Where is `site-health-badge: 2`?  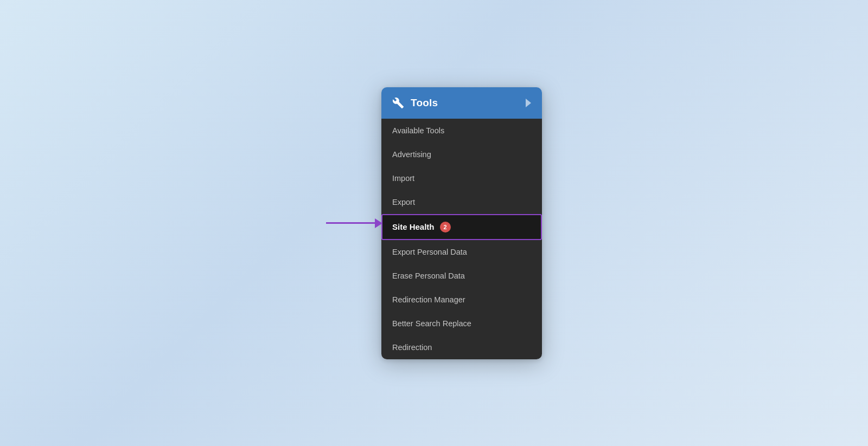
site-health-badge: 2 is located at coordinates (445, 227).